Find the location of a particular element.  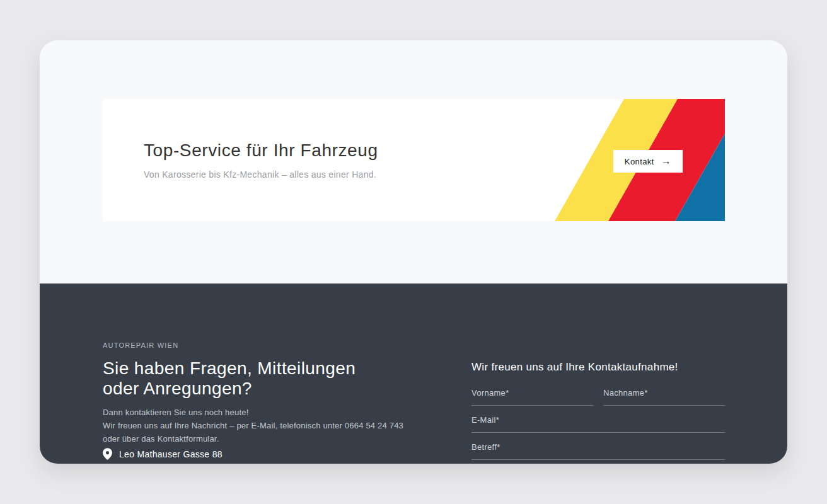

nachname-field-group: Nachname* is located at coordinates (664, 397).